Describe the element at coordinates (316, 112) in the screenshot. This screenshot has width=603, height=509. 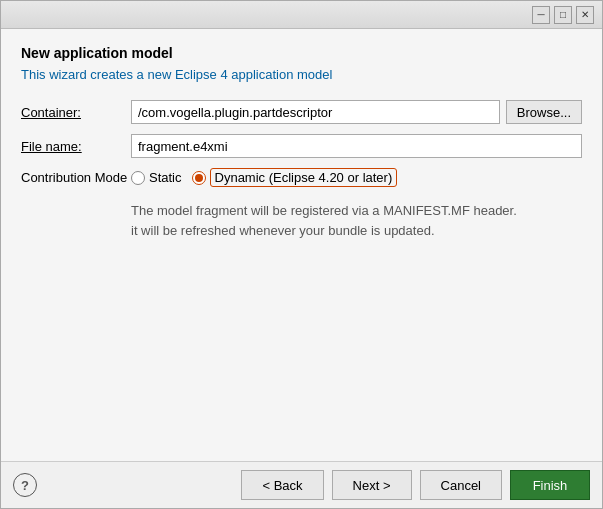
I see `container-input` at that location.